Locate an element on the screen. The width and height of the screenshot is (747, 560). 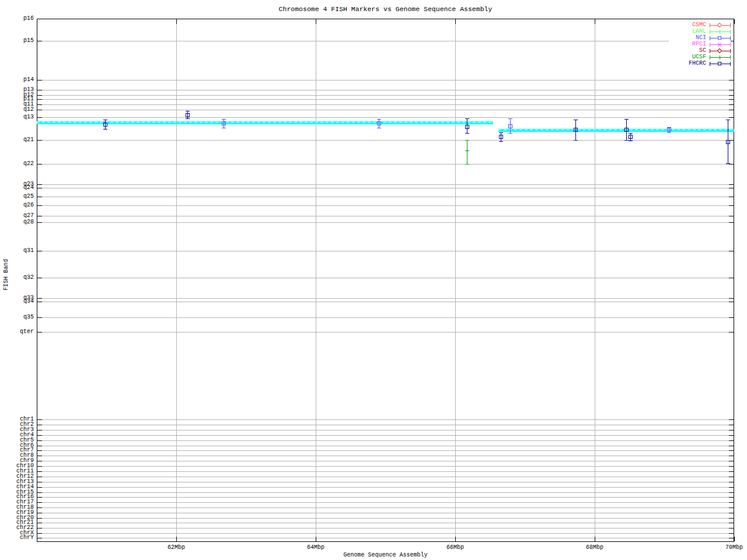
y-tick-label: chrY is located at coordinates (17, 538).